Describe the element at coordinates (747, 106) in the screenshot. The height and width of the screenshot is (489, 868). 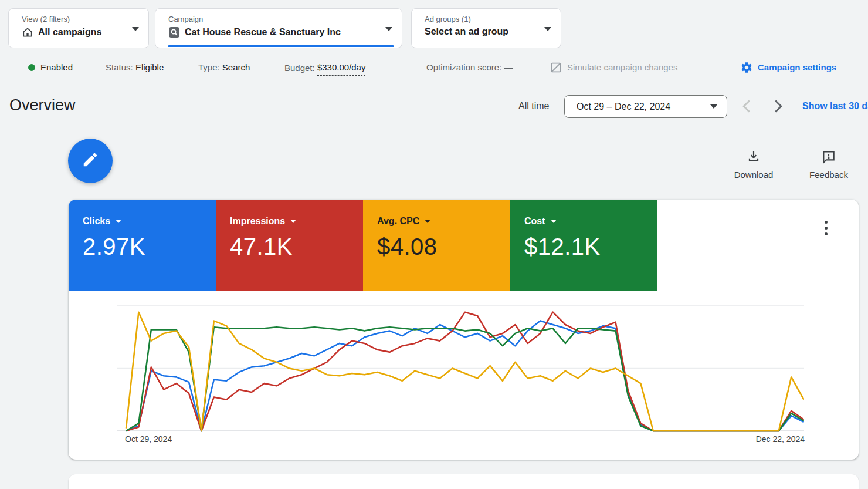
I see `previous-period-button` at that location.